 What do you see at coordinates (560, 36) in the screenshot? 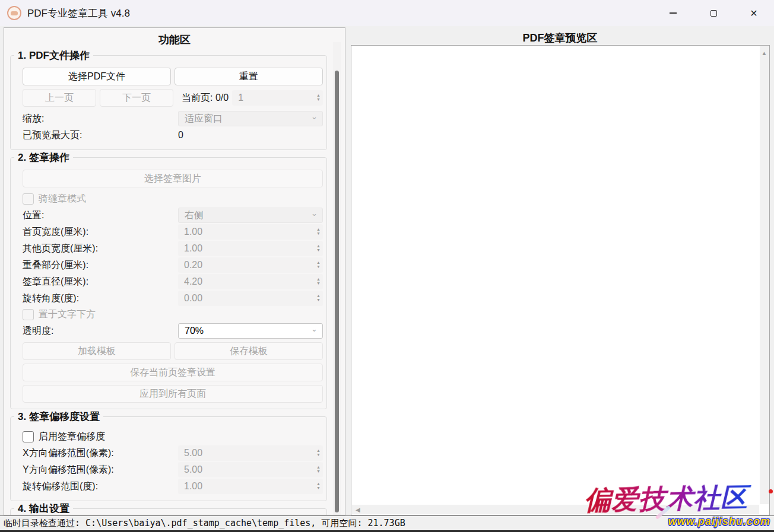
I see `preview-panel-title: PDF签章预览区` at bounding box center [560, 36].